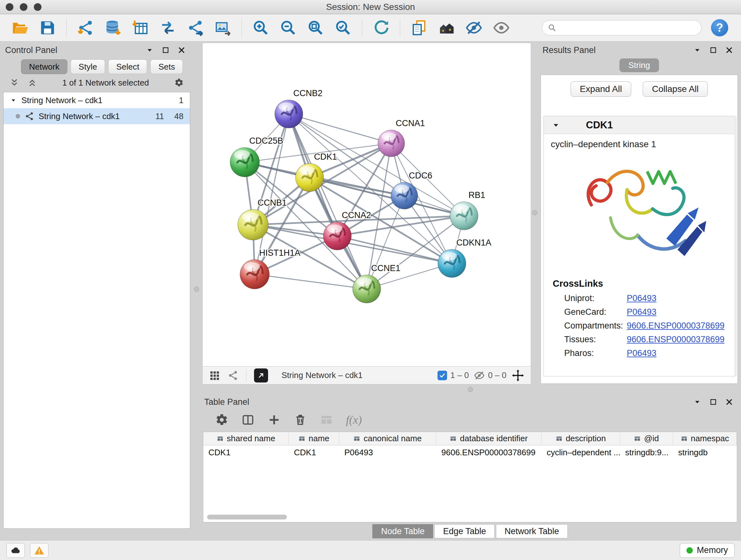  What do you see at coordinates (470, 477) in the screenshot?
I see `node-table: shared namenamecanonical namedatabase id…` at bounding box center [470, 477].